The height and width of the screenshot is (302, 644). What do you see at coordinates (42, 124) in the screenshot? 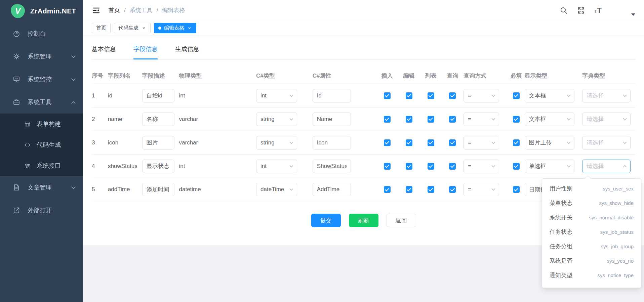
I see `sidebar-item-form-build: 表单构建` at bounding box center [42, 124].